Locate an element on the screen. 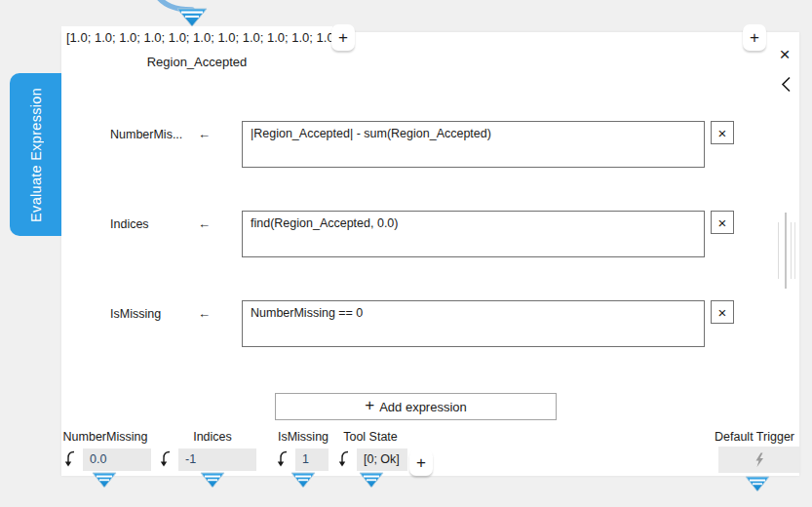 The image size is (812, 507). input-wire-connector is located at coordinates (183, 15).